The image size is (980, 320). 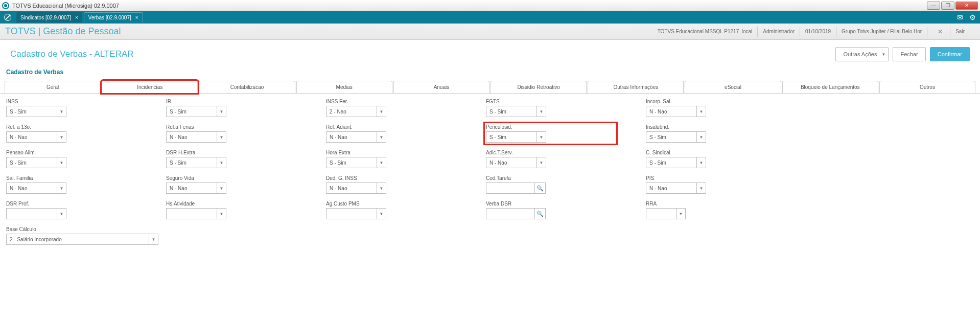 I want to click on app-tab-verbas: Verbas [02.9.0007] ×, so click(x=113, y=17).